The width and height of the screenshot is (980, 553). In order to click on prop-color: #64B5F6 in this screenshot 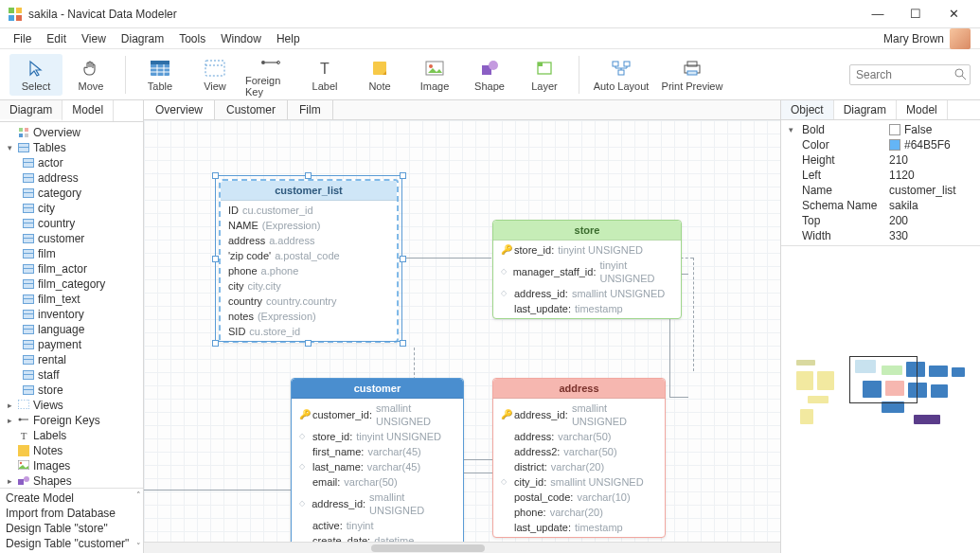, I will do `click(920, 145)`.